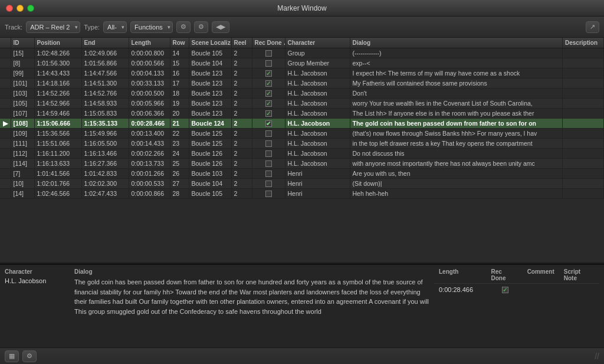 This screenshot has height=364, width=604. Describe the element at coordinates (269, 124) in the screenshot. I see `checkbox: ✔` at that location.